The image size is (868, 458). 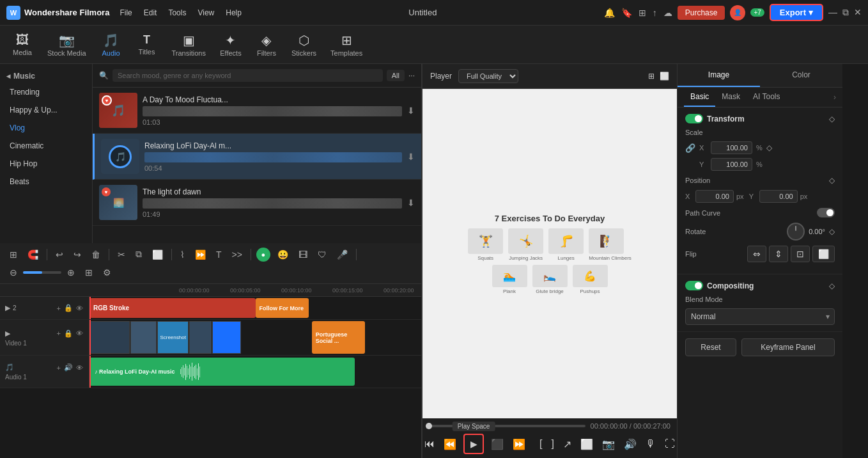 I want to click on clip-follow-for-more: Follow For More, so click(x=283, y=308).